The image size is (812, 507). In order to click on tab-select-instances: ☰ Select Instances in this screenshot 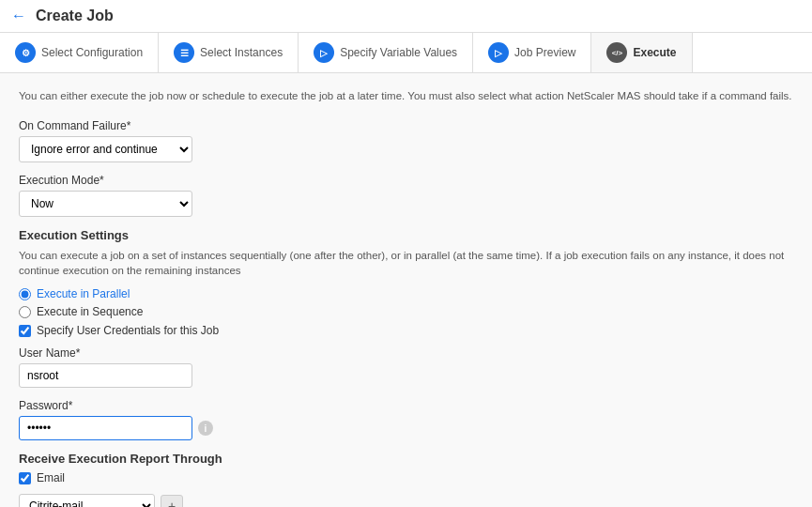, I will do `click(229, 53)`.